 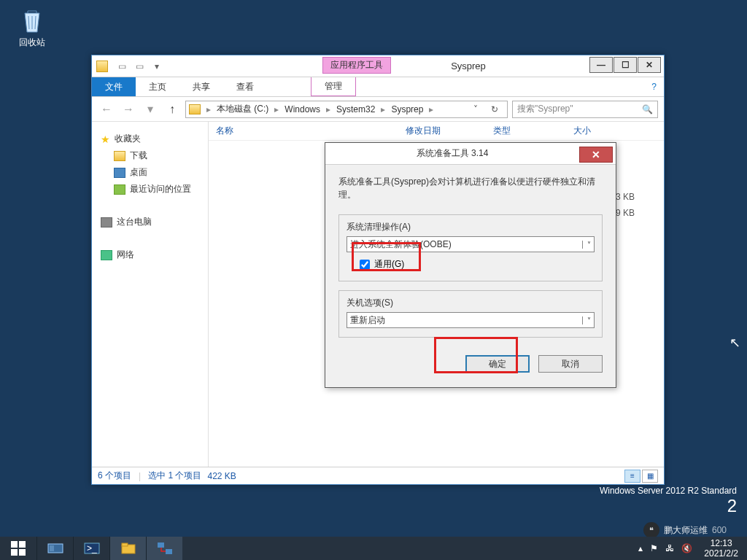 What do you see at coordinates (55, 548) in the screenshot?
I see `task-server-manager` at bounding box center [55, 548].